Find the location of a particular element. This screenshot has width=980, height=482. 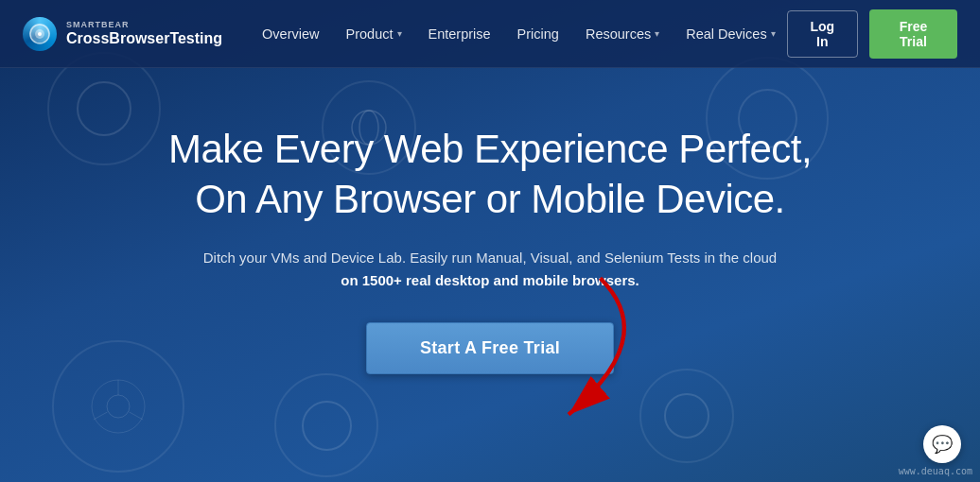

resources-chevron-icon: ▾ is located at coordinates (656, 34).